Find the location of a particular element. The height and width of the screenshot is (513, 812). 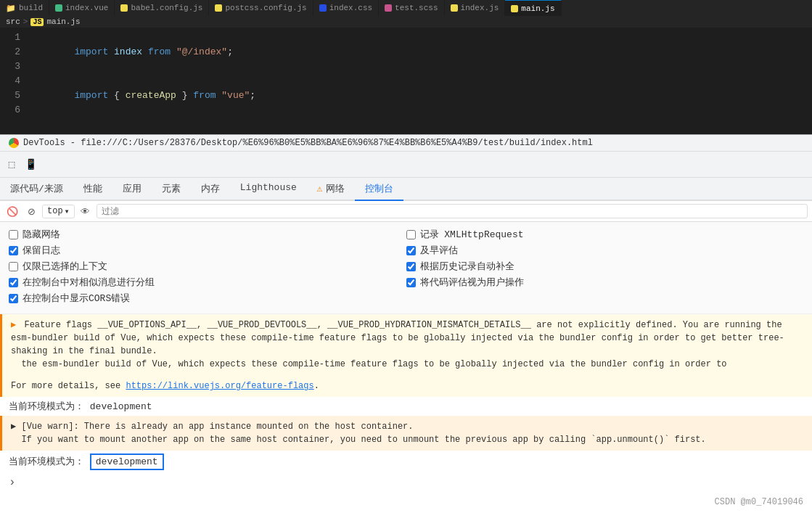

code-line-1: import index from "@/index"; is located at coordinates (419, 52).